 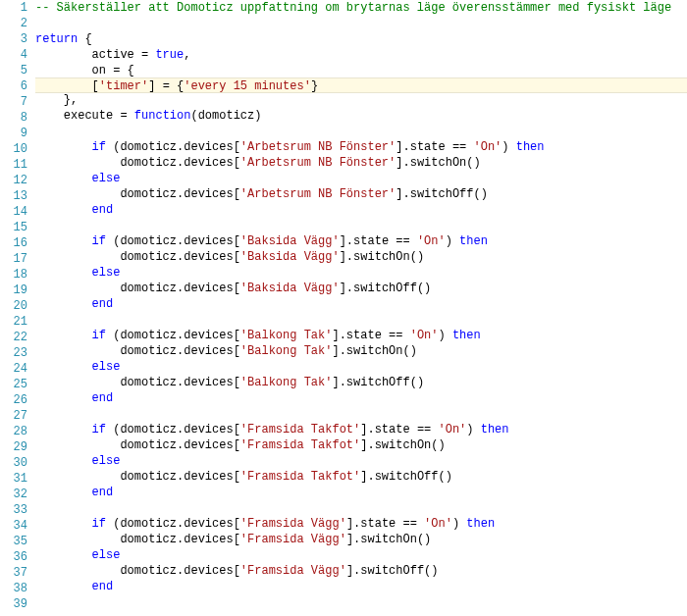 What do you see at coordinates (361, 241) in the screenshot?
I see `code-line: if (domoticz.devices['Baksida Vägg'].sta…` at bounding box center [361, 241].